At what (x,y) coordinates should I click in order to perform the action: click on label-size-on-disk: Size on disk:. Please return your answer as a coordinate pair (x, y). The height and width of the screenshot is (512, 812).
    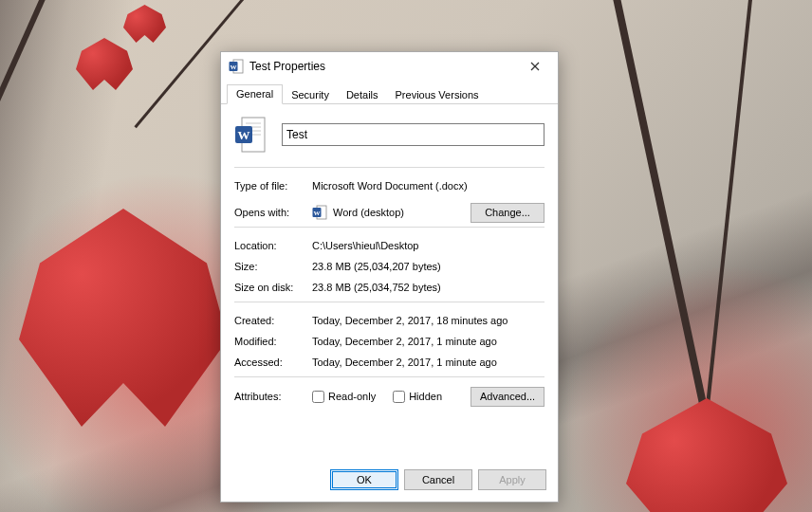
    Looking at the image, I should click on (273, 287).